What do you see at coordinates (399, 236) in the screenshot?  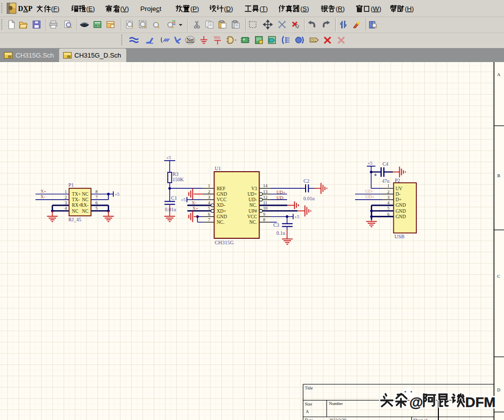 I see `svg-text: USB` at bounding box center [399, 236].